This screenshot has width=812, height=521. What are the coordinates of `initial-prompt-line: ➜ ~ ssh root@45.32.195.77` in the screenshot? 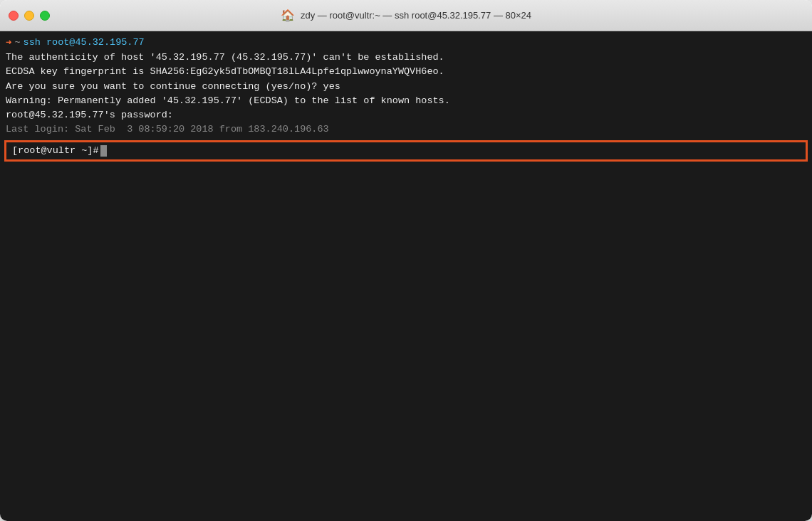 It's located at (406, 43).